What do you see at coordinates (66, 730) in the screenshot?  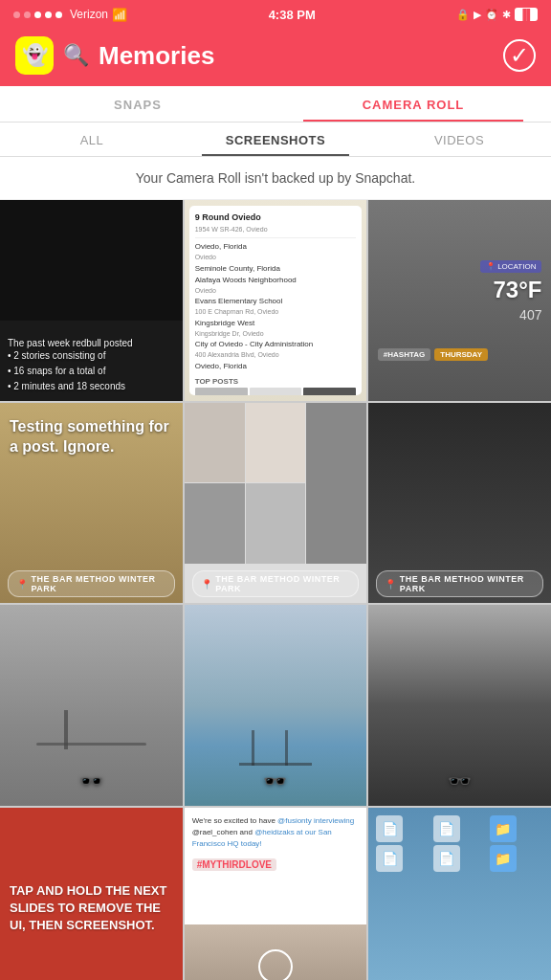 I see `stem` at bounding box center [66, 730].